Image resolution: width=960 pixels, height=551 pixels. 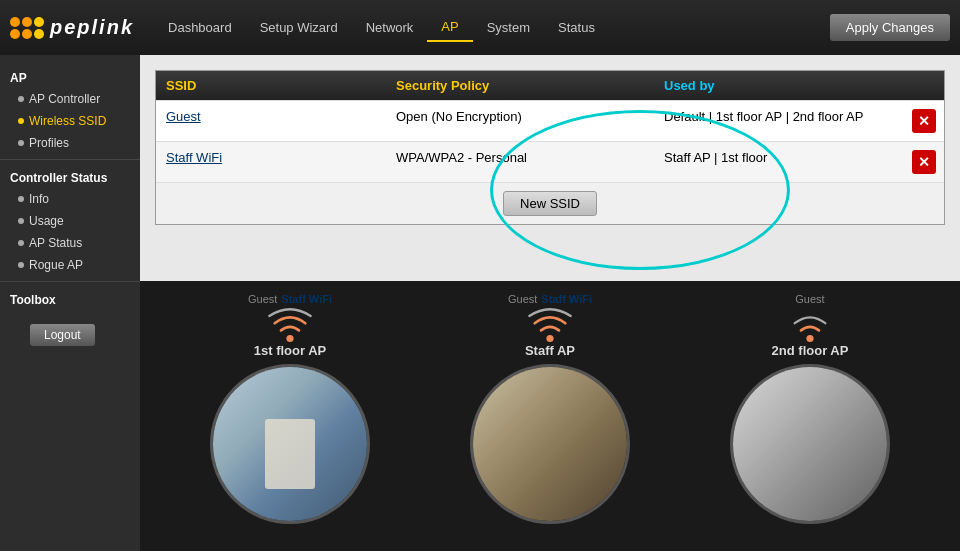 What do you see at coordinates (70, 221) in the screenshot?
I see `sidebar-item-usage: Usage` at bounding box center [70, 221].